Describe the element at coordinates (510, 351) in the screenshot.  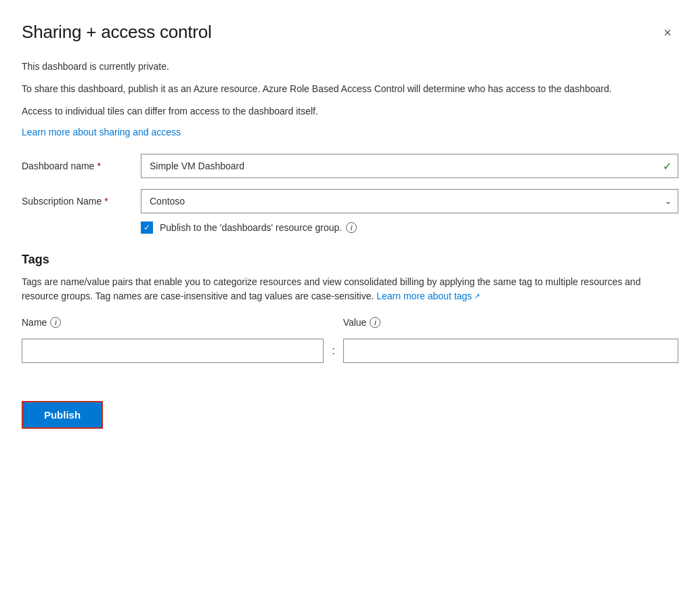
I see `tag-value-input` at that location.